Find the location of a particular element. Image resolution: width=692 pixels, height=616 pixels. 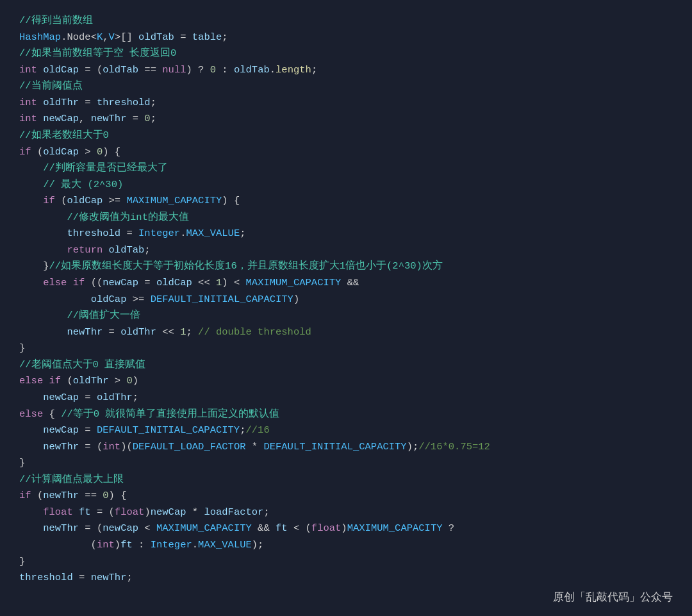

code-line: if (newThr == 0) { is located at coordinates (346, 496).